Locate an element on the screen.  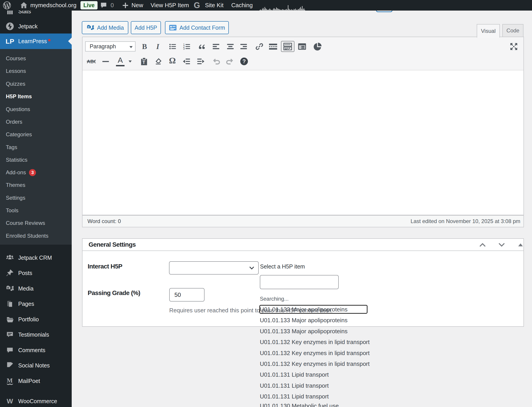
svg-text: M is located at coordinates (10, 380).